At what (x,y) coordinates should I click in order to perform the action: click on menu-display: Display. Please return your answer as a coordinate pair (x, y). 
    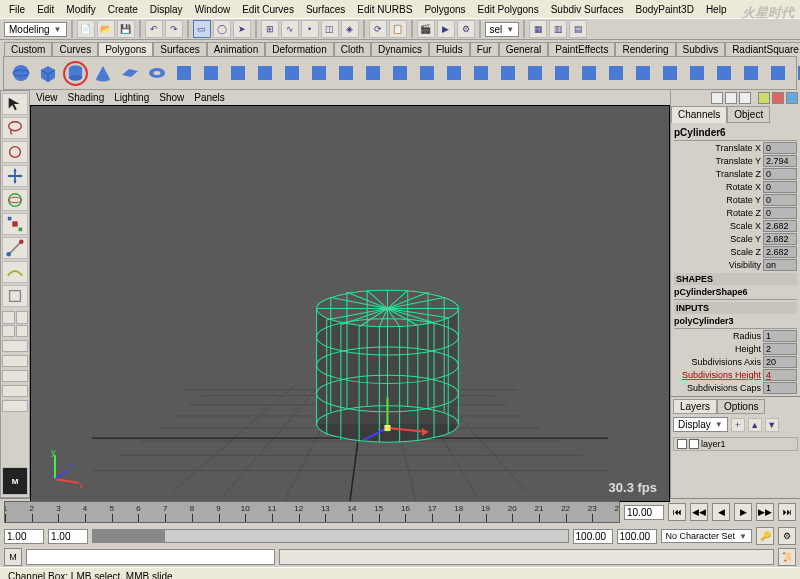
    Looking at the image, I should click on (166, 10).